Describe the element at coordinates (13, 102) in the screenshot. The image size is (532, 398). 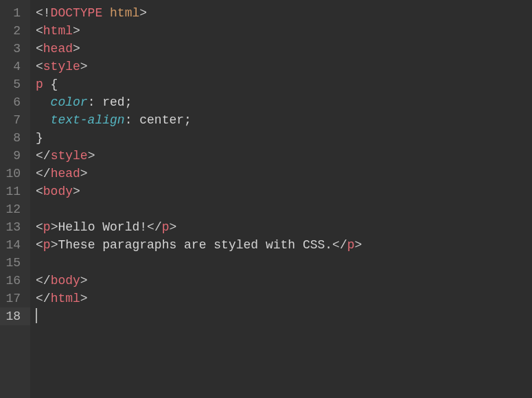
I see `line-number: 6` at that location.